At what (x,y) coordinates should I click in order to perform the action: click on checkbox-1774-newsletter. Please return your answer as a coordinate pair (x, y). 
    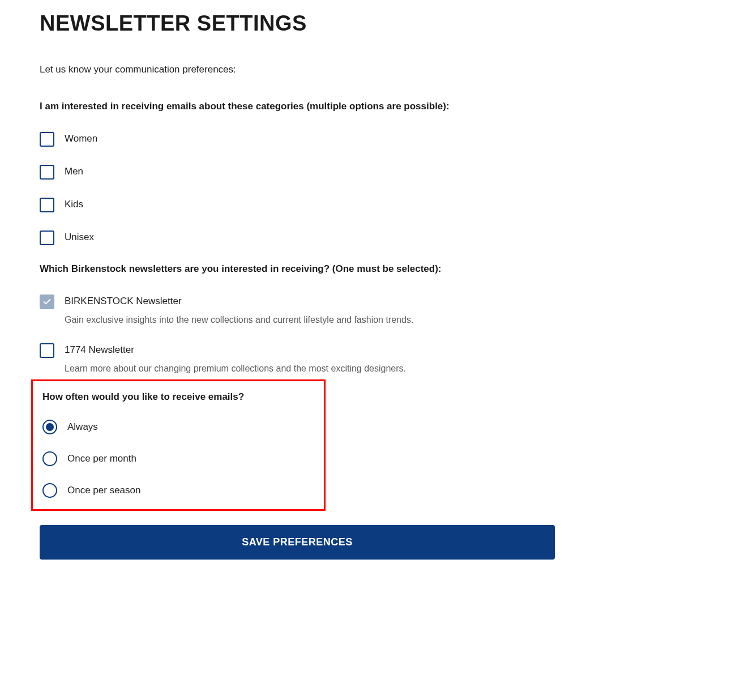
    Looking at the image, I should click on (47, 351).